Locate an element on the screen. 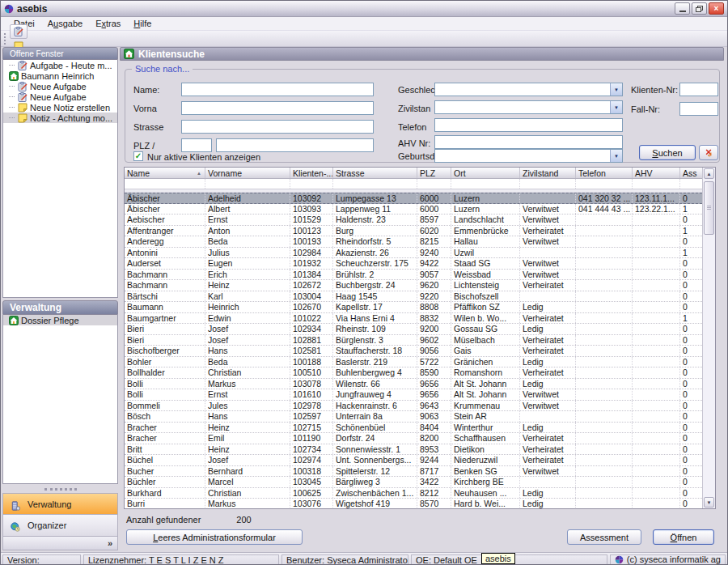  table-row: BolliMarkus103078Wilenstr. 669656Alt St.… is located at coordinates (413, 384).